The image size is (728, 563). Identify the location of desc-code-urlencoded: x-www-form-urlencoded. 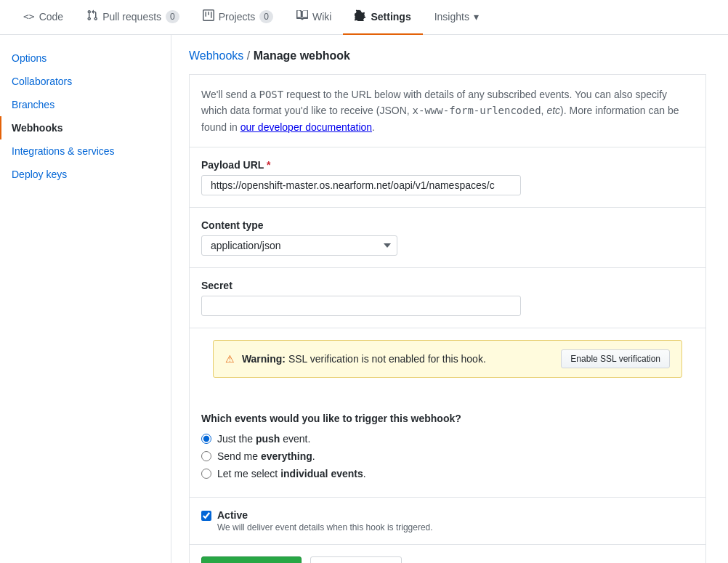
(477, 110).